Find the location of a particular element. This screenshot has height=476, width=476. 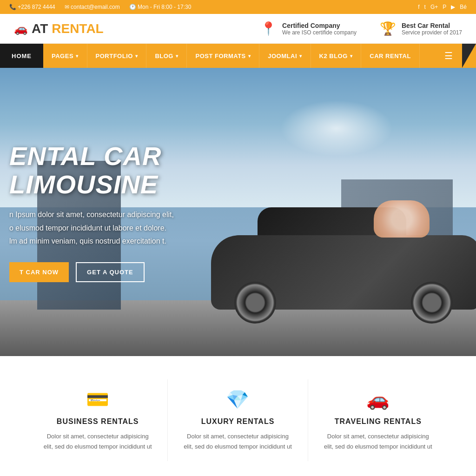

logo-rental-text: RENTAL is located at coordinates (77, 29).